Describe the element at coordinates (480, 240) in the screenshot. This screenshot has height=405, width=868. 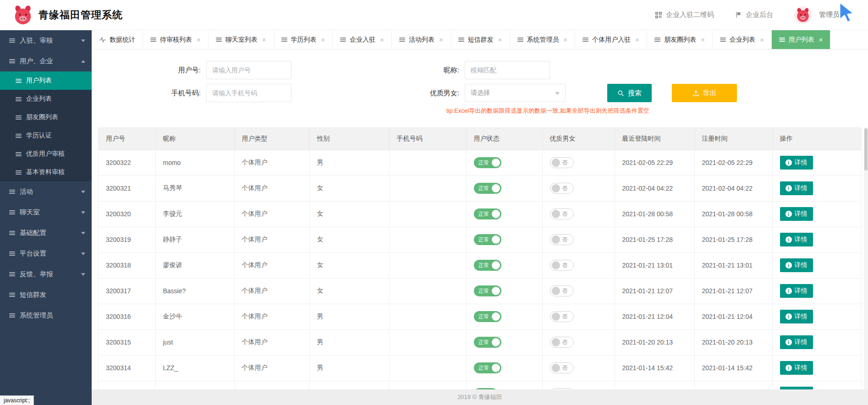
I see `table-row: 3200319静静子个体用户女正常否2021-01-25 17:282021-0…` at that location.